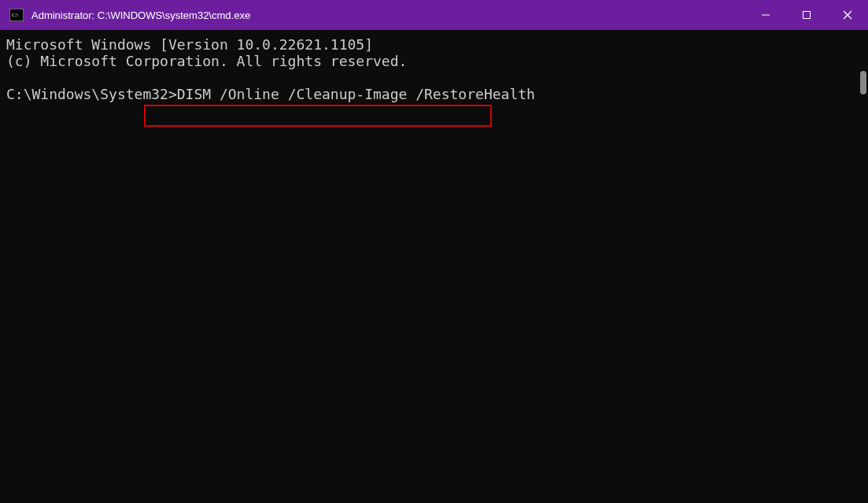 The height and width of the screenshot is (503, 868). Describe the element at coordinates (434, 61) in the screenshot. I see `terminal-line-copyright: (c) Microsoft Corporation. All rights re…` at that location.